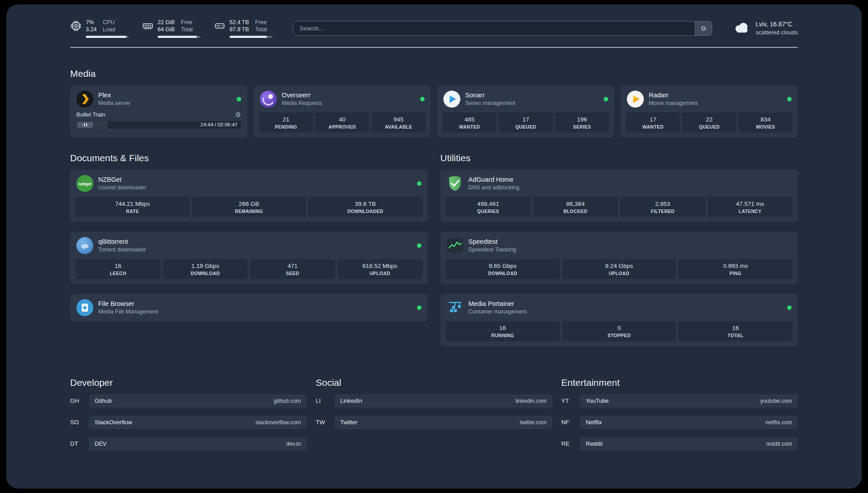 The image size is (868, 493). Describe the element at coordinates (380, 273) in the screenshot. I see `stat-label: UPLOAD` at that location.